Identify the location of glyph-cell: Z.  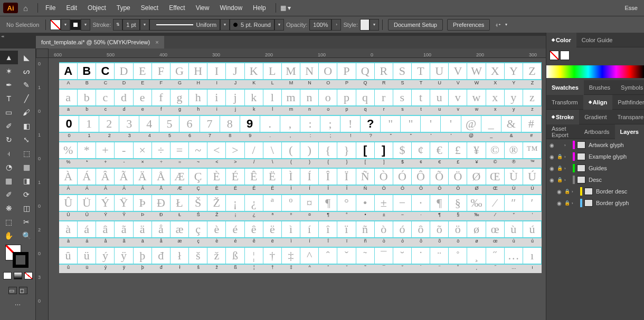
(532, 71).